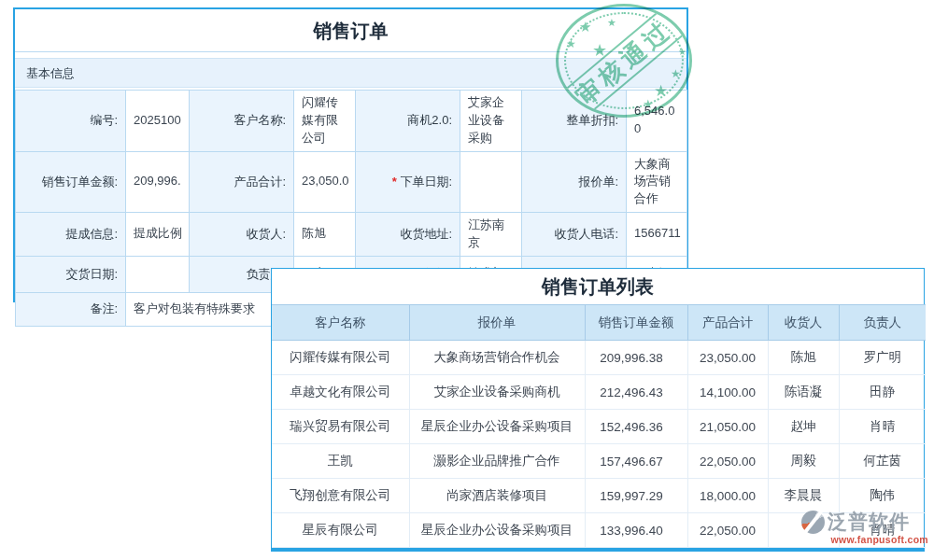 This screenshot has height=560, width=934. What do you see at coordinates (803, 323) in the screenshot?
I see `column-header: 收货人` at bounding box center [803, 323].